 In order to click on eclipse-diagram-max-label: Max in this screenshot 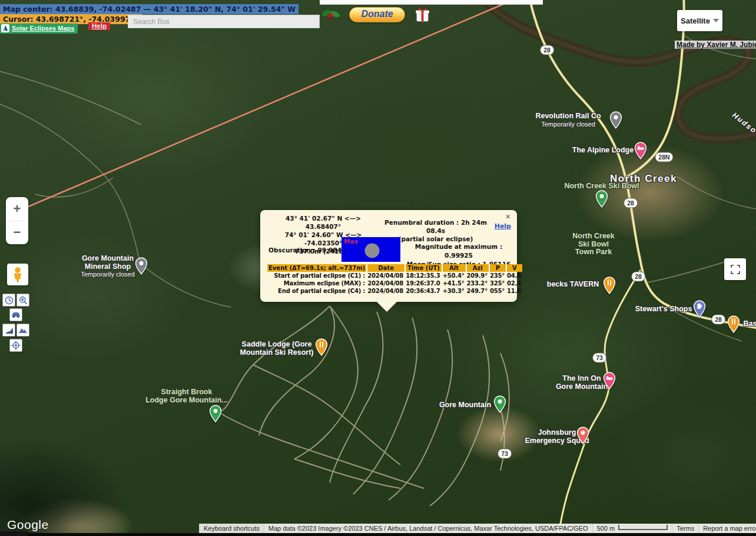, I will do `click(351, 241)`.